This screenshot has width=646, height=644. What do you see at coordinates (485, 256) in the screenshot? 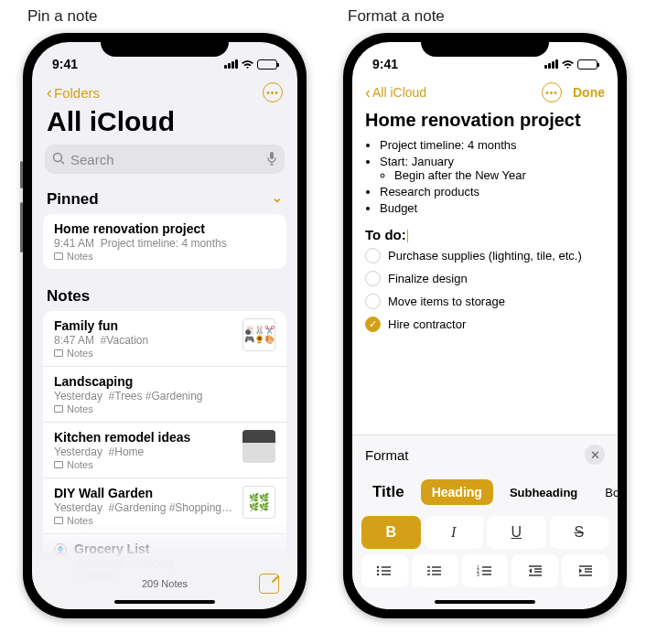
I see `check-row: Purchase supplies (lighting, tile, etc.)` at bounding box center [485, 256].